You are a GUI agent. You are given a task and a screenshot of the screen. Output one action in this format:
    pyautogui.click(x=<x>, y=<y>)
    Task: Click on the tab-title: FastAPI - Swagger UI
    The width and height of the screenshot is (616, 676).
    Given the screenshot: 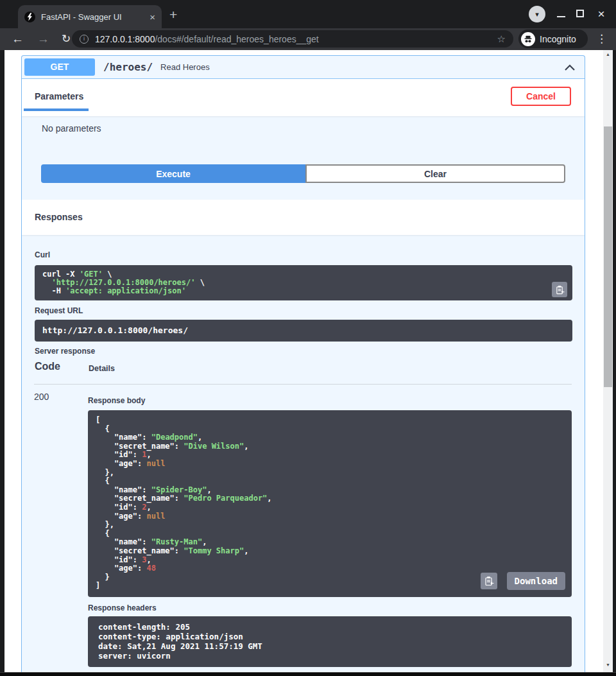 What is the action you would take?
    pyautogui.click(x=92, y=17)
    